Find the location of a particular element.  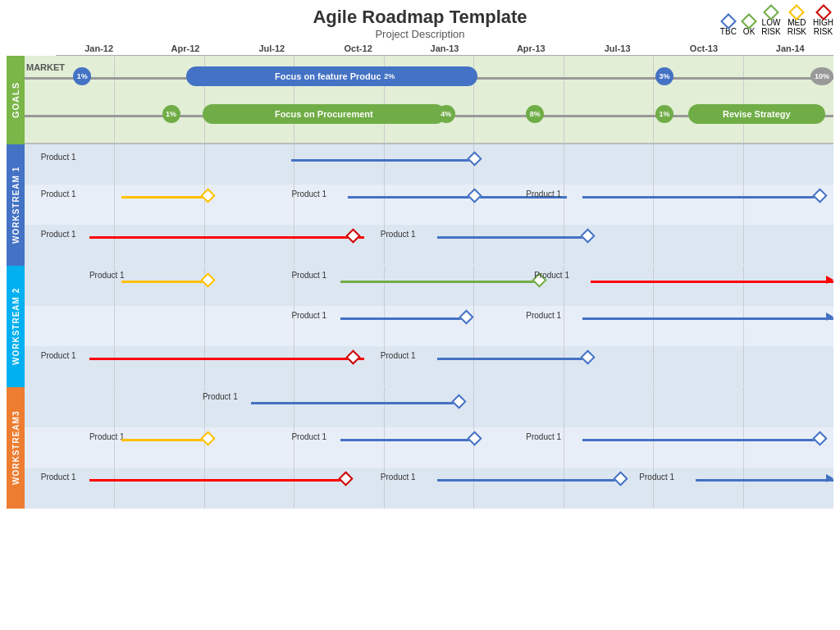

milestone-10pct-row1: 10% is located at coordinates (822, 76).